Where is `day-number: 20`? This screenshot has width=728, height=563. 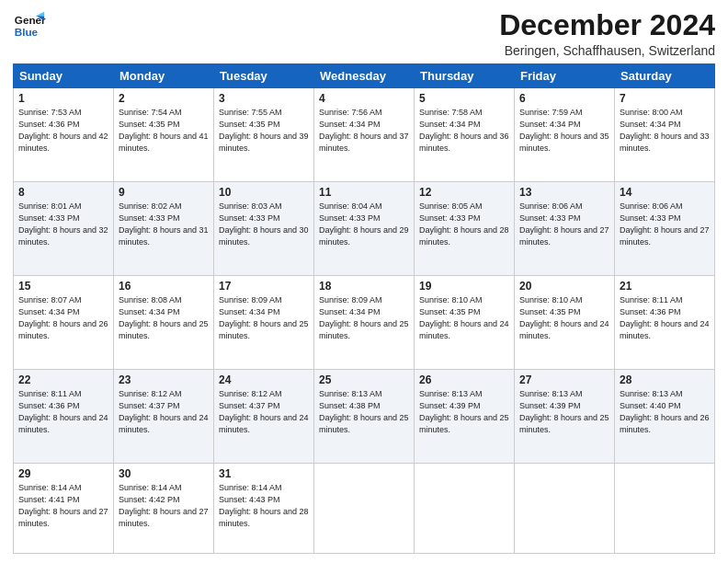
day-number: 20 is located at coordinates (564, 286).